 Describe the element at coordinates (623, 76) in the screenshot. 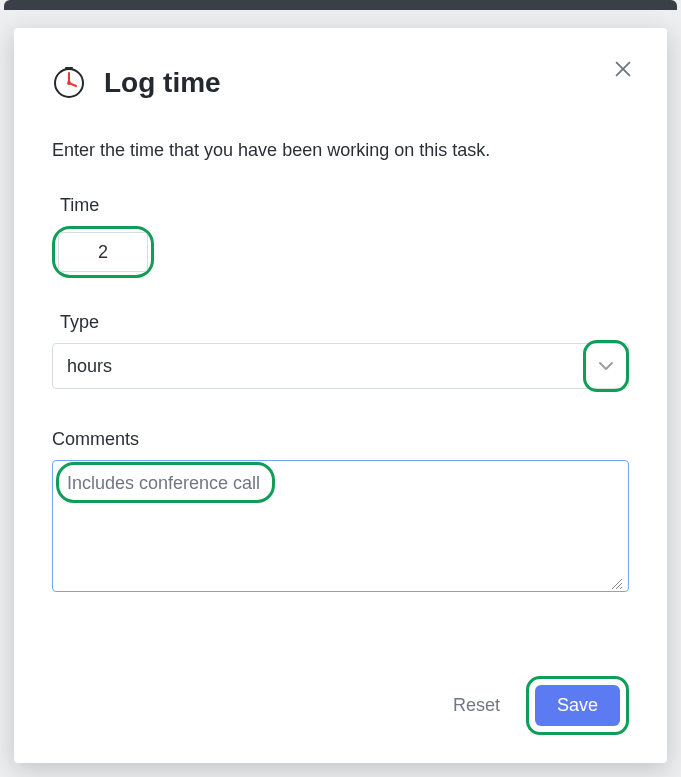

I see `close-icon` at that location.